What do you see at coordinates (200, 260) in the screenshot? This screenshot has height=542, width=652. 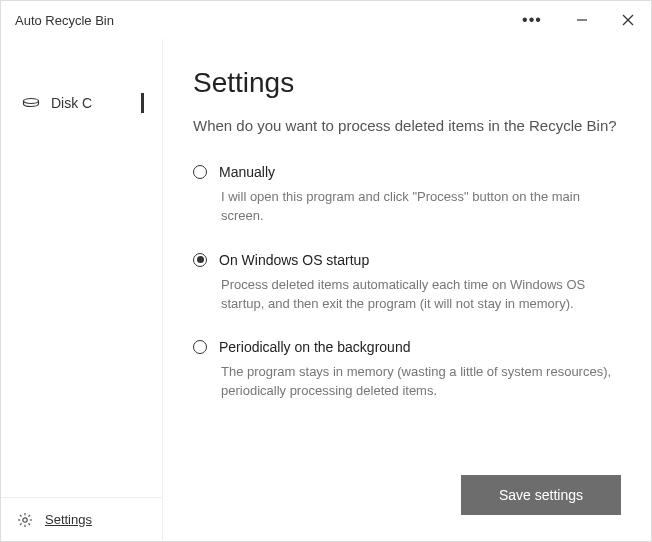 I see `radio-icon-selected` at bounding box center [200, 260].